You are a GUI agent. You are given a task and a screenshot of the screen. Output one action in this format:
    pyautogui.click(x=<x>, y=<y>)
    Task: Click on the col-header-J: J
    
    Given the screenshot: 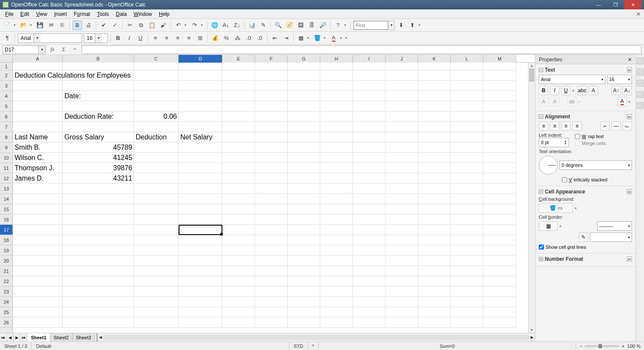 What is the action you would take?
    pyautogui.click(x=402, y=59)
    